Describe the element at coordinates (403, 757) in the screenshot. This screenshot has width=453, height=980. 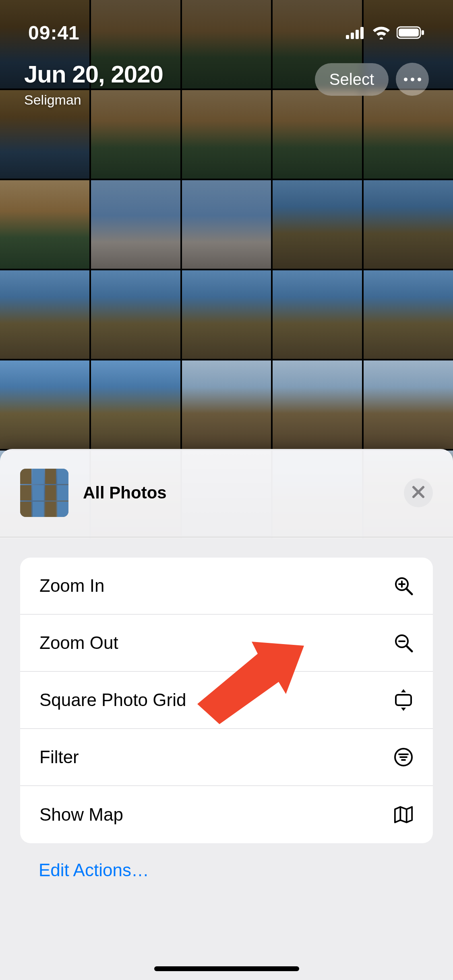
I see `filter-icon` at that location.